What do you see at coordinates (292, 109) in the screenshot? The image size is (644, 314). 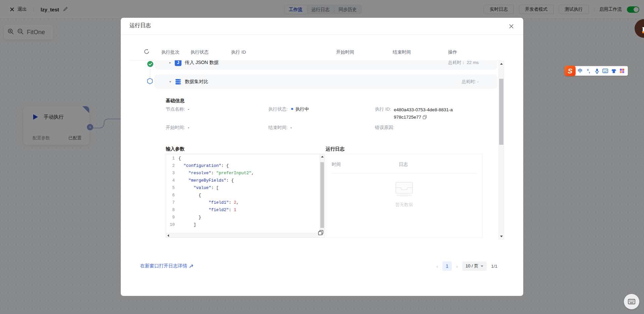 I see `running-dot` at bounding box center [292, 109].